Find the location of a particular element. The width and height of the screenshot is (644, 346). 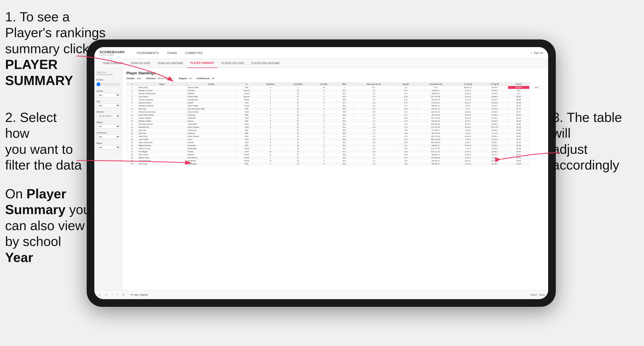

division-section: Division NCAA Division I is located at coordinates (108, 115).